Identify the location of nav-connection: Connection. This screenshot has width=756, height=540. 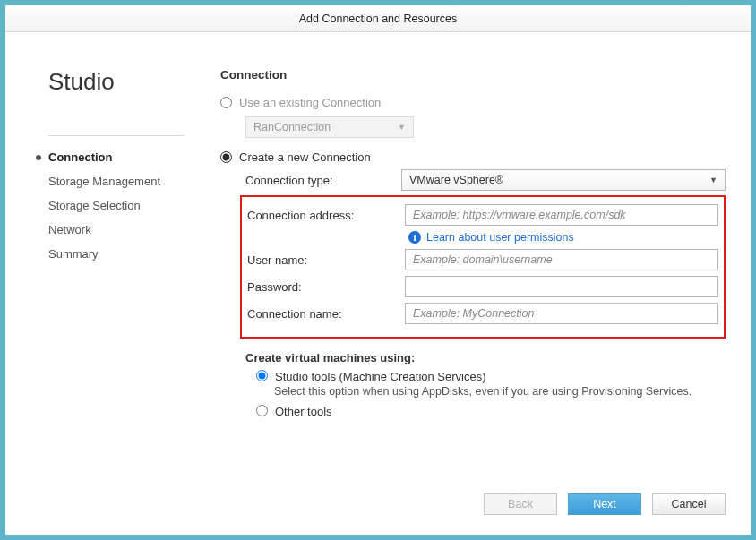
(116, 158).